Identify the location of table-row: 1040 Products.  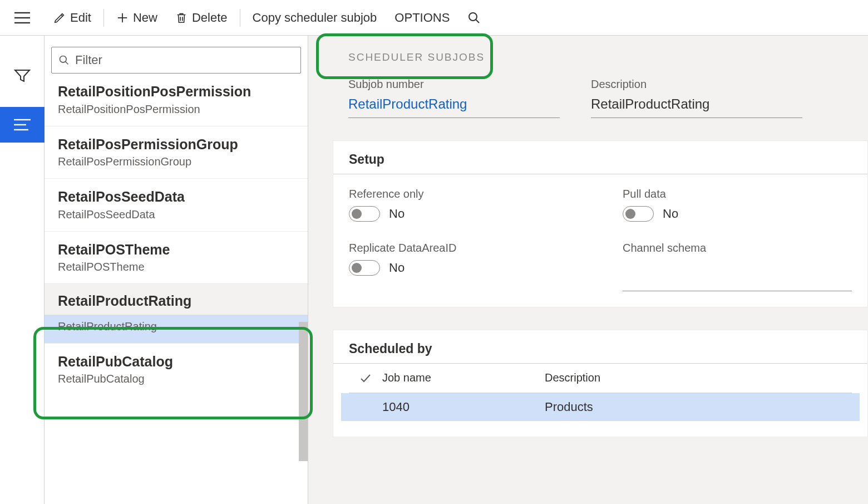
(600, 407).